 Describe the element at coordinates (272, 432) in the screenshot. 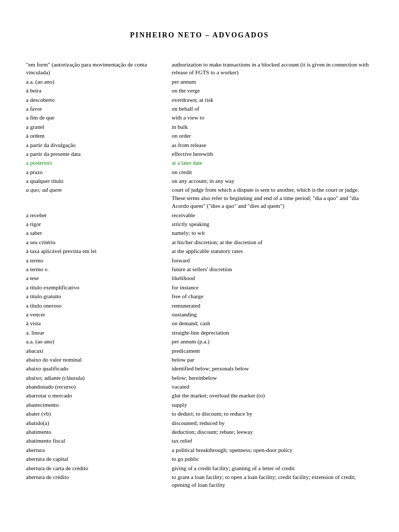

I see `english-translation: deduction; discount; rebate; leeway` at that location.